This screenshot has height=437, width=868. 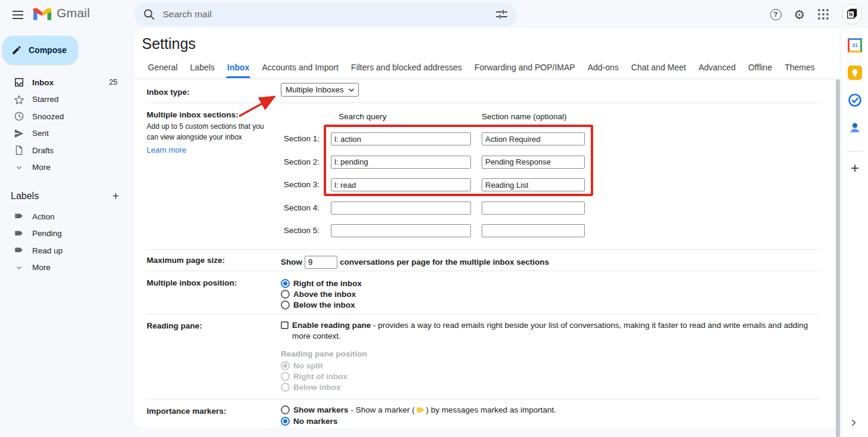 What do you see at coordinates (67, 250) in the screenshot?
I see `sidebar-label-read-up: Read up` at bounding box center [67, 250].